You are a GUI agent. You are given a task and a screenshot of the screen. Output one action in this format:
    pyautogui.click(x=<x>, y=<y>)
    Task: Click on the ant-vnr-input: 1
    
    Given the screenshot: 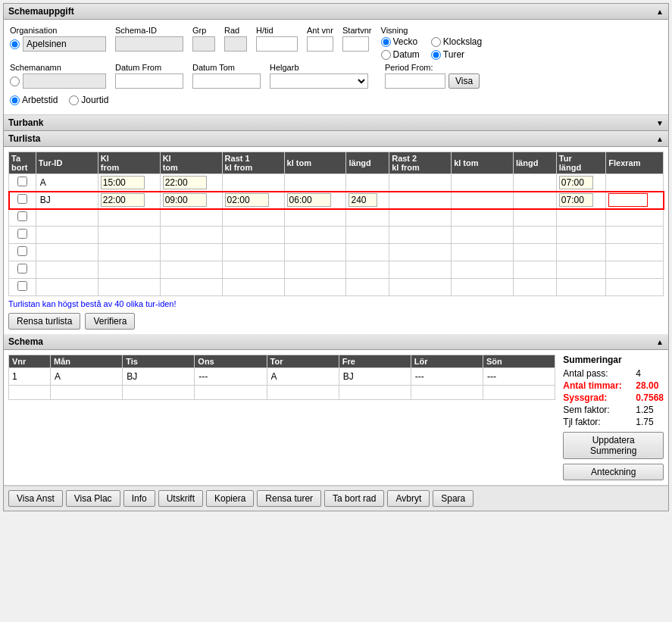 What is the action you would take?
    pyautogui.click(x=320, y=44)
    